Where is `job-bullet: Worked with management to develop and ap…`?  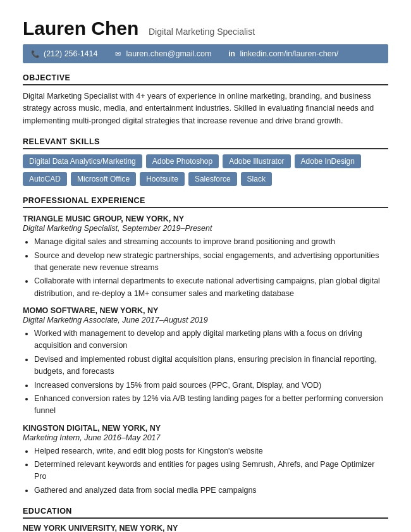
job-bullet: Worked with management to develop and ap… is located at coordinates (211, 340).